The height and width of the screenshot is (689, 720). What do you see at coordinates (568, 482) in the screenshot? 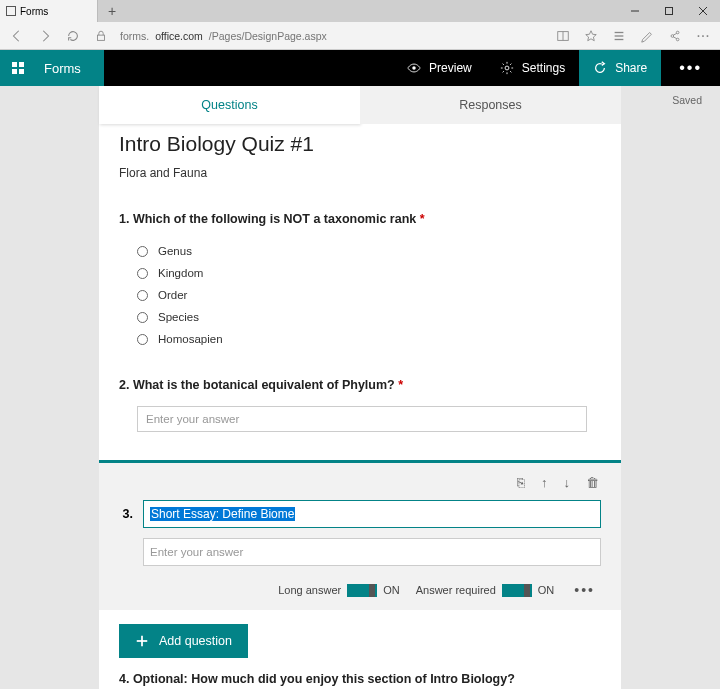
I see `move-down-button: ↓` at bounding box center [568, 482].